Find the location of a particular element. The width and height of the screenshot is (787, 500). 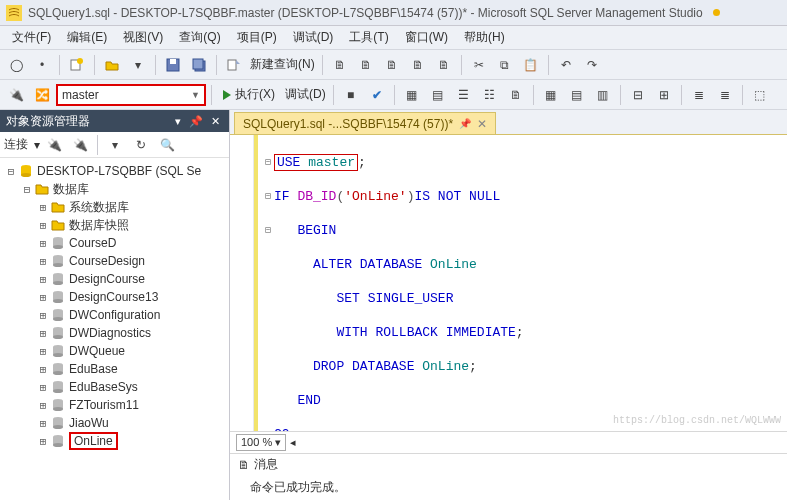

database-node: ⊞CourseD is located at coordinates (114, 243).